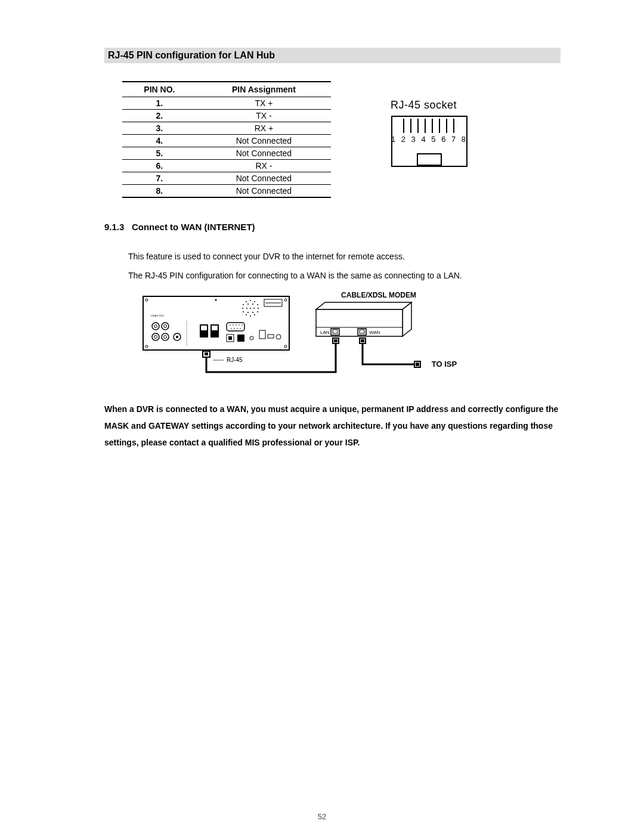  I want to click on to-isp-label: TO ISP, so click(445, 364).